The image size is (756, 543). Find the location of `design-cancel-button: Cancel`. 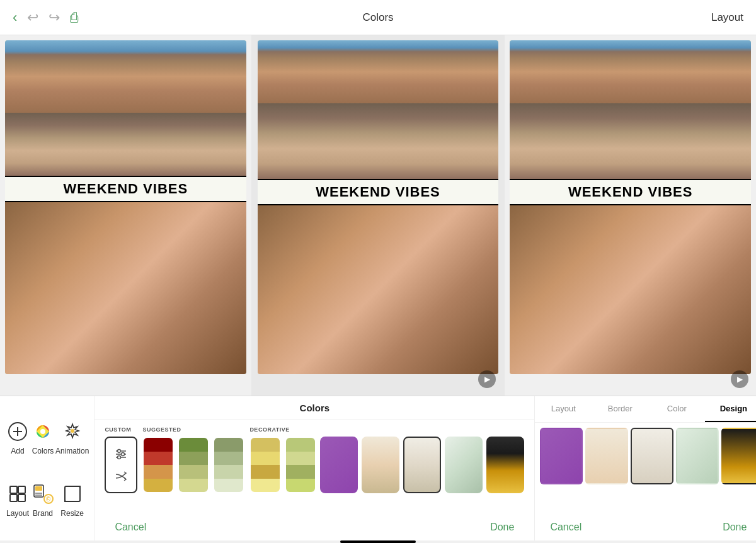

design-cancel-button: Cancel is located at coordinates (566, 527).